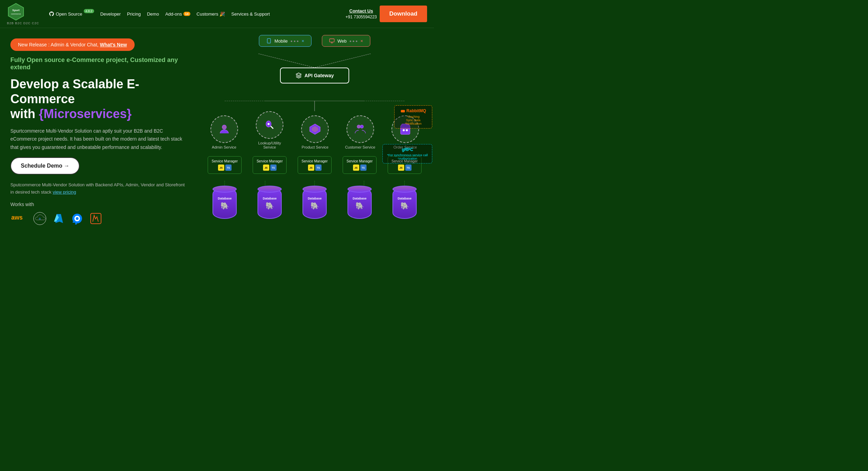 This screenshot has height=471, width=868. What do you see at coordinates (251, 14) in the screenshot?
I see `nav-services-label: Services & Support` at bounding box center [251, 14].